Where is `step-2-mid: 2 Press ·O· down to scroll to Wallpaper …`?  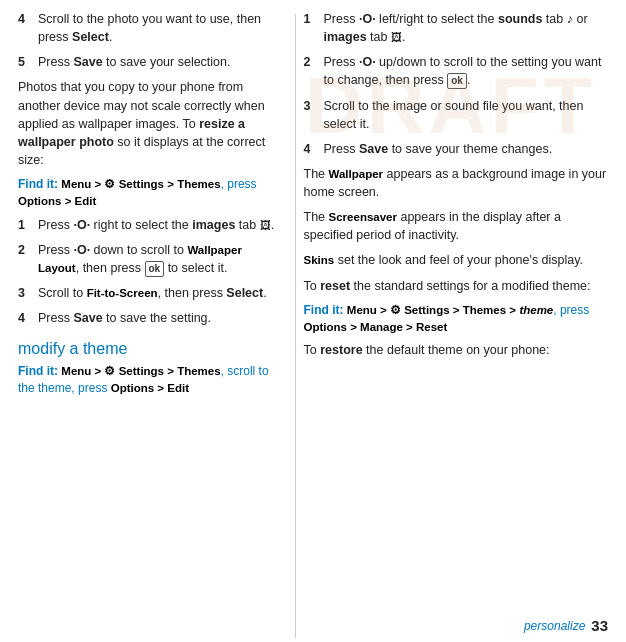 step-2-mid: 2 Press ·O· down to scroll to Wallpaper … is located at coordinates (150, 259).